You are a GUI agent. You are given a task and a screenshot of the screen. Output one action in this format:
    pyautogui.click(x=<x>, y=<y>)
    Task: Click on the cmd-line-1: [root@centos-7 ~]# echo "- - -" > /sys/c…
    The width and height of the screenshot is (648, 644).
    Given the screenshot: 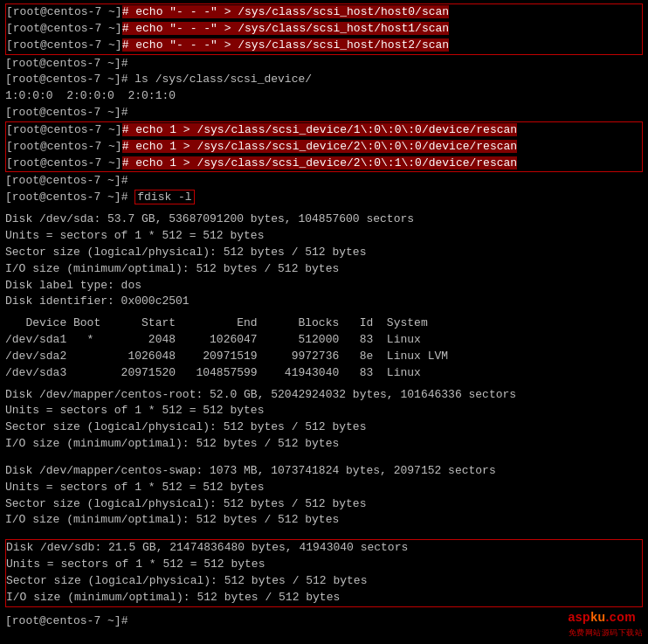 What is the action you would take?
    pyautogui.click(x=324, y=12)
    